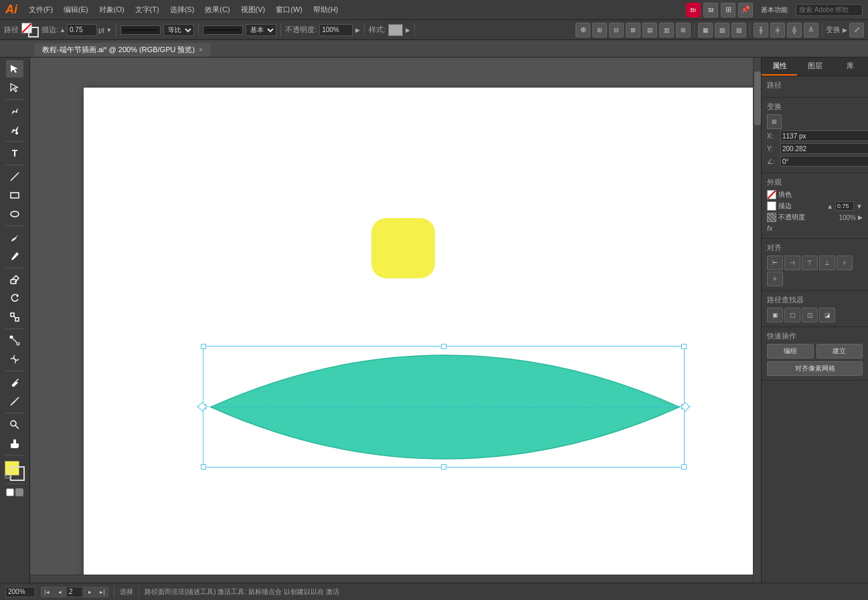  Describe the element at coordinates (15, 359) in the screenshot. I see `mesh-tool` at that location.